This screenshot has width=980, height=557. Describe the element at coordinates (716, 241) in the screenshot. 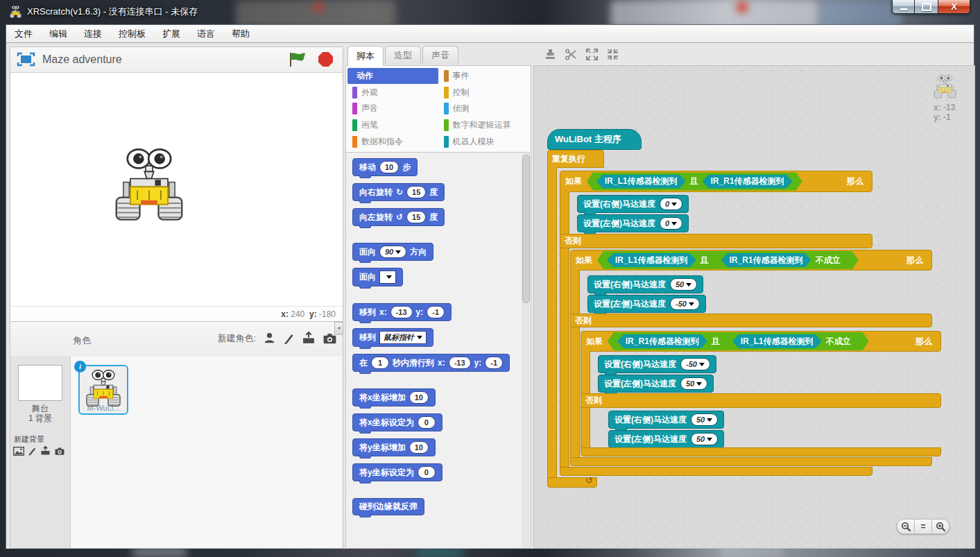

I see `if-block-1-else-bar: 否则` at that location.